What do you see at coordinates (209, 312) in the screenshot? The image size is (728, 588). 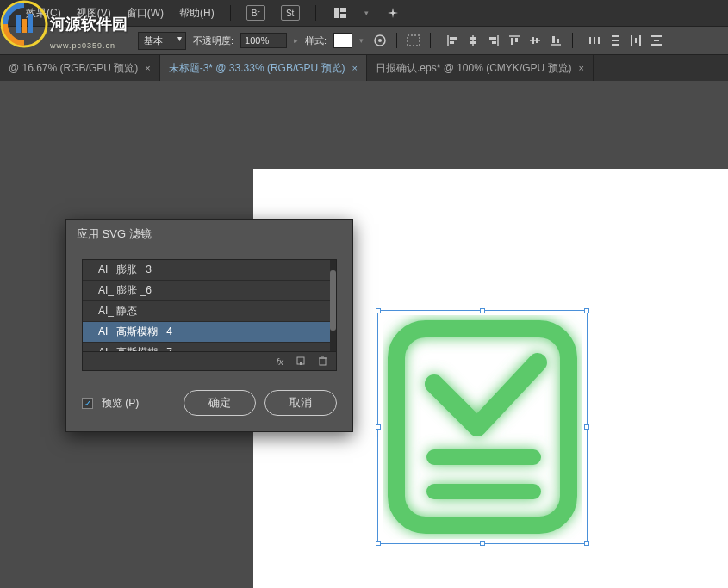 I see `filter-item: AI_ 静态` at bounding box center [209, 312].